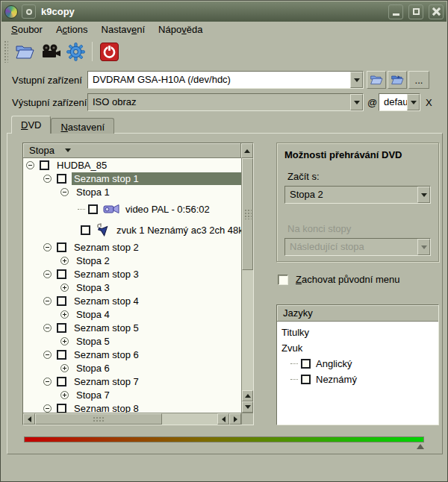  Describe the element at coordinates (109, 51) in the screenshot. I see `quit-button` at that location.